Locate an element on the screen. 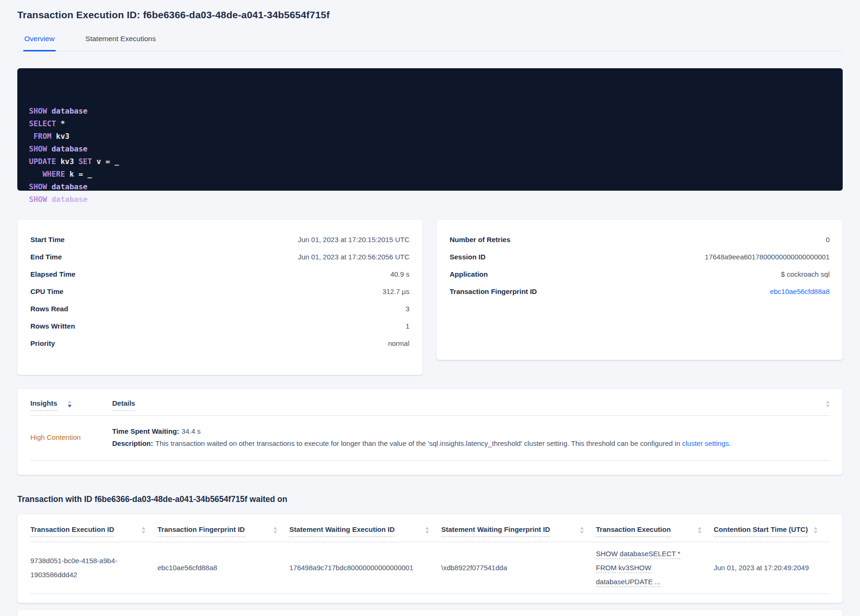 Image resolution: width=860 pixels, height=616 pixels. tab-bar: Overview Statement Executions is located at coordinates (430, 43).